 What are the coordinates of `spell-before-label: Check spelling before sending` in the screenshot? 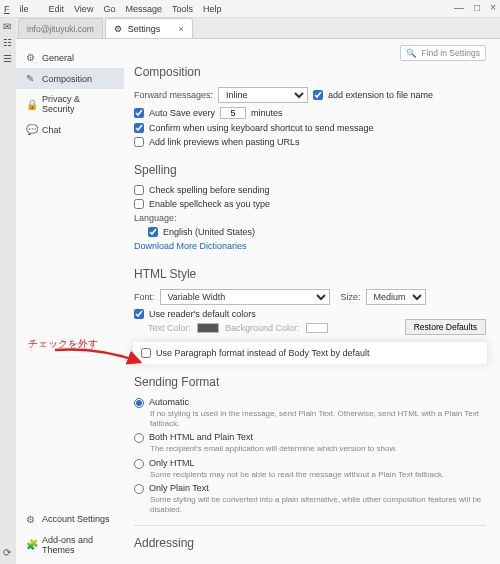 It's located at (210, 190).